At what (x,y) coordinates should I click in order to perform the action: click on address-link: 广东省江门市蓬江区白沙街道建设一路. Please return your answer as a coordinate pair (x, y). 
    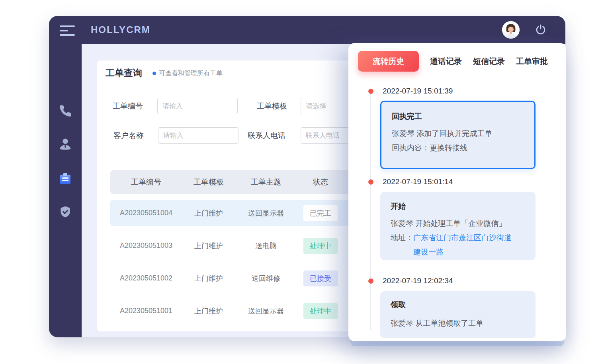
    Looking at the image, I should click on (465, 245).